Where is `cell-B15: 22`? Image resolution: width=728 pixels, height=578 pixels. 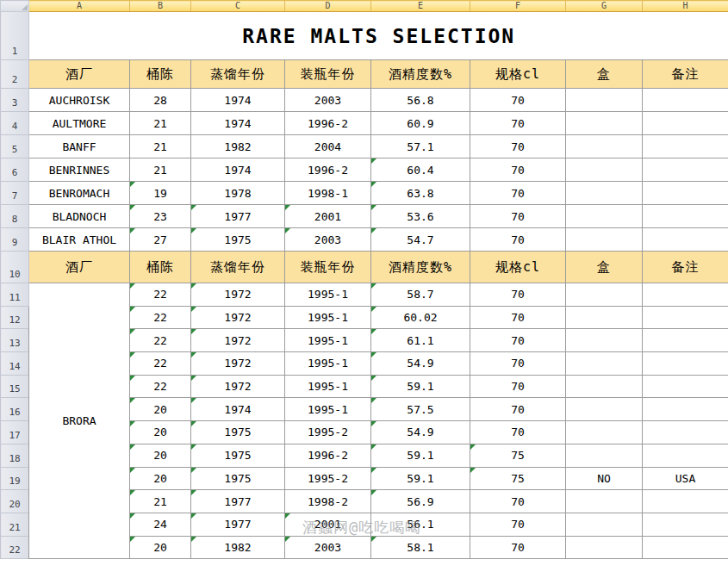
cell-B15: 22 is located at coordinates (160, 386).